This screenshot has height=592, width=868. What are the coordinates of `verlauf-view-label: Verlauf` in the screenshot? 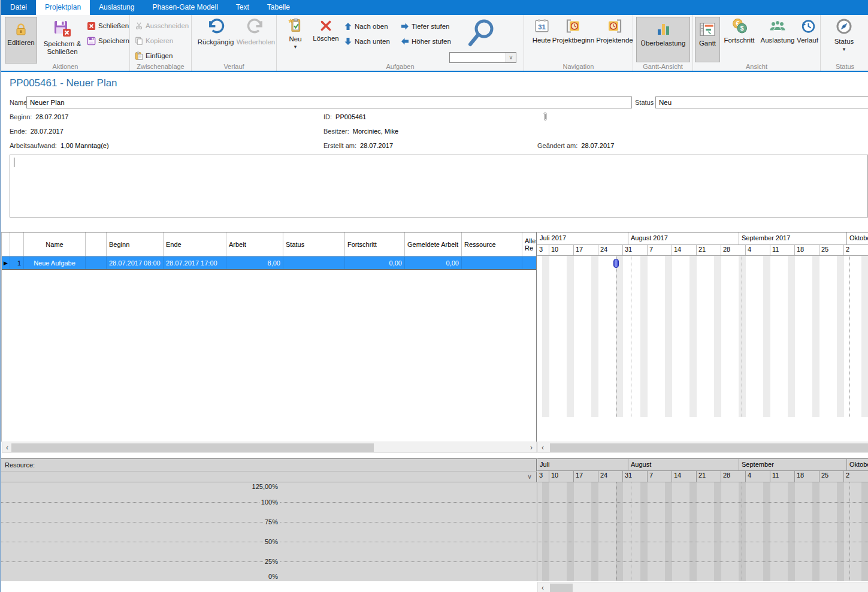 It's located at (807, 41).